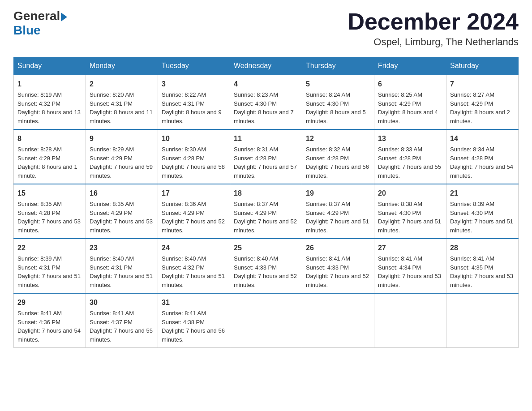 The width and height of the screenshot is (532, 411). I want to click on daylight-info: Daylight: 8 hours and 13 minutes., so click(49, 116).